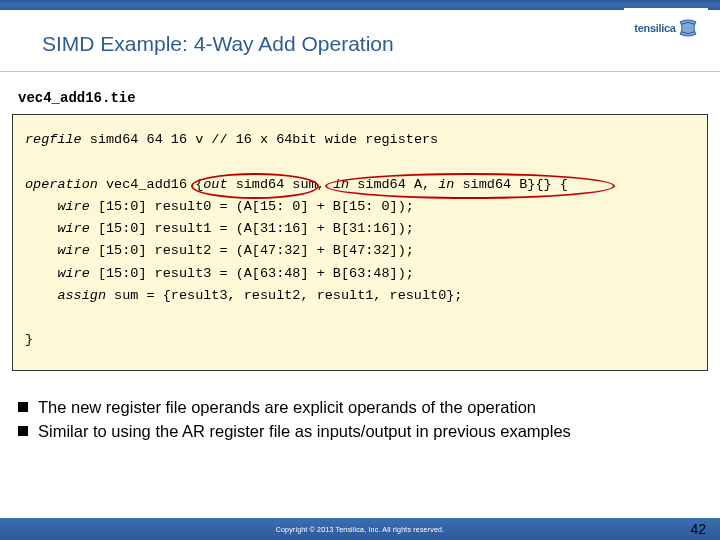 The width and height of the screenshot is (720, 540). Describe the element at coordinates (360, 41) in the screenshot. I see `header: SIMD Example: 4-Way Add Operation tensil…` at that location.